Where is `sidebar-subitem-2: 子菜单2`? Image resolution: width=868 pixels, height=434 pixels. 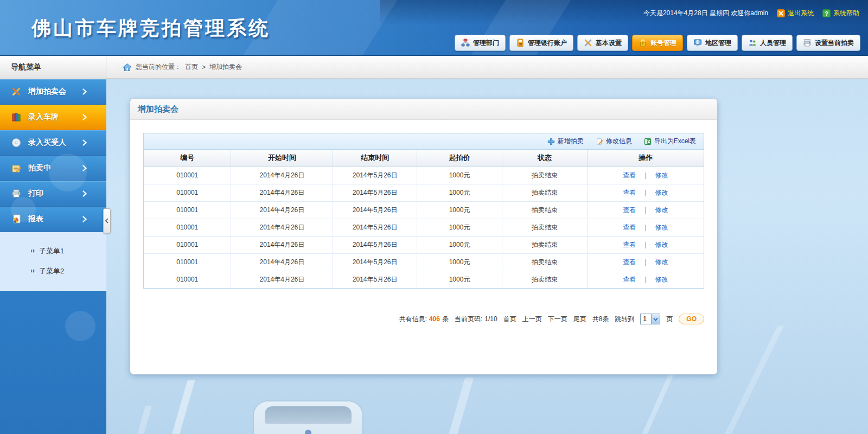
sidebar-subitem-2: 子菜单2 is located at coordinates (53, 271).